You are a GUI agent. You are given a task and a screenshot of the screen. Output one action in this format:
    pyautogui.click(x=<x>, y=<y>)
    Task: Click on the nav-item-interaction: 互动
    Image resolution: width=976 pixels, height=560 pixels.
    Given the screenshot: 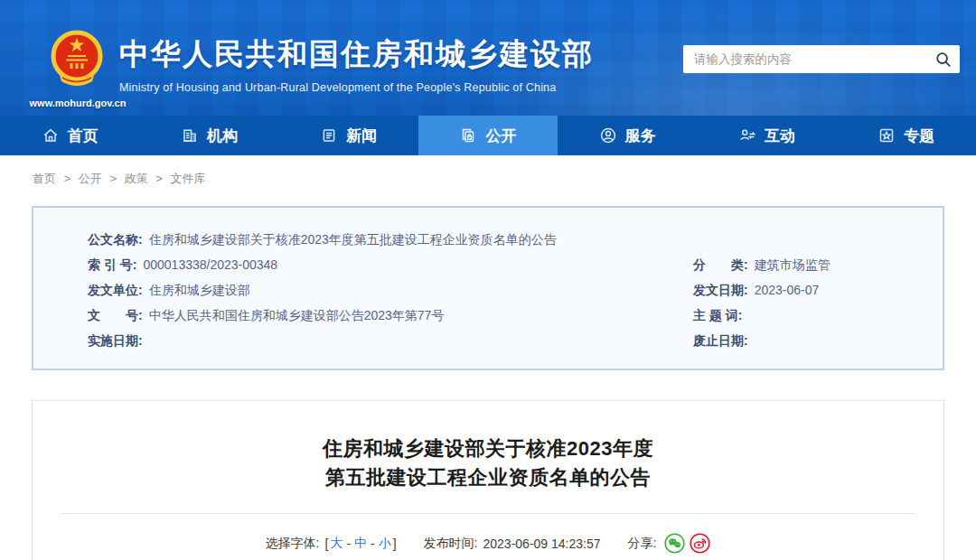 What is the action you would take?
    pyautogui.click(x=766, y=135)
    